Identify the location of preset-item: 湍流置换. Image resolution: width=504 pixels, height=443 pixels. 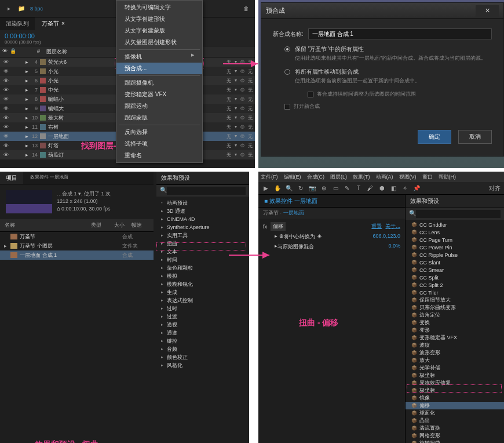
(455, 428).